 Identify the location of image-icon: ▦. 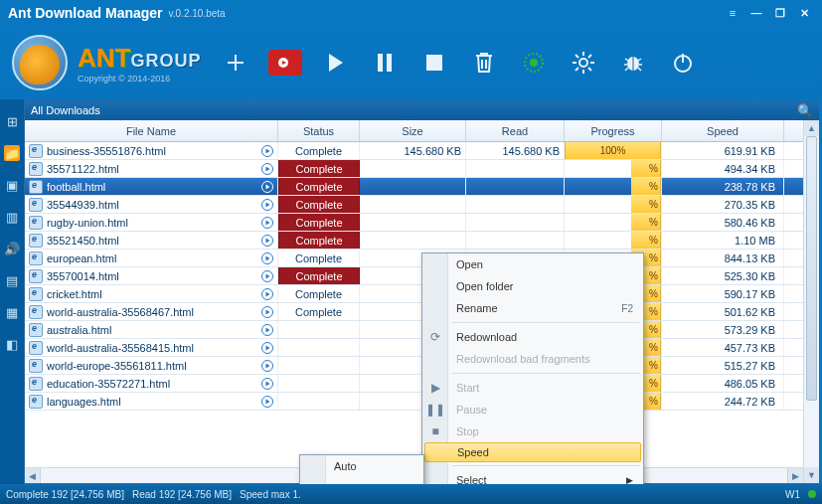
(12, 312).